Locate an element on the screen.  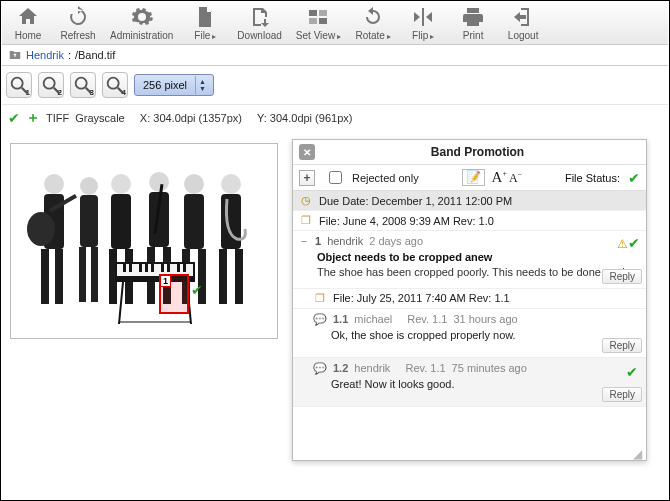
setview-menu-button: Set View▸ is located at coordinates (318, 23).